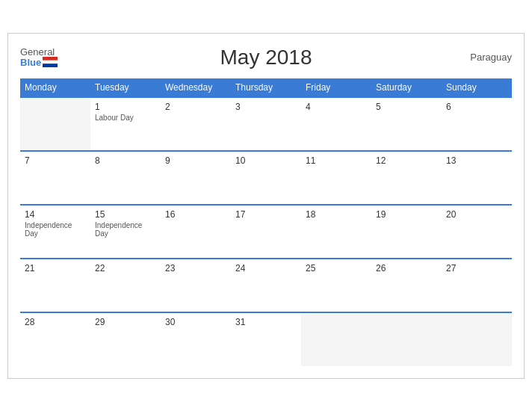  Describe the element at coordinates (406, 107) in the screenshot. I see `day-number: 5` at that location.